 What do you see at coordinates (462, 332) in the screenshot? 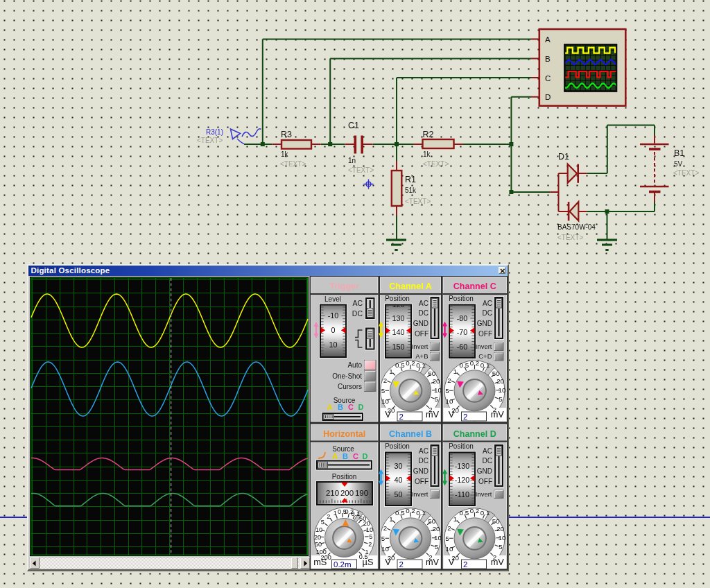
I see `svg-text: -70` at bounding box center [462, 332].